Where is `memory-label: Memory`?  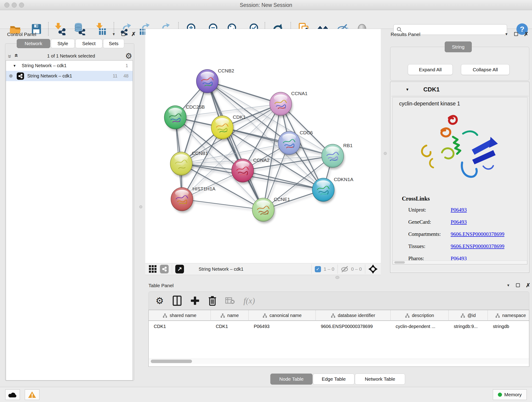 memory-label: Memory is located at coordinates (513, 395).